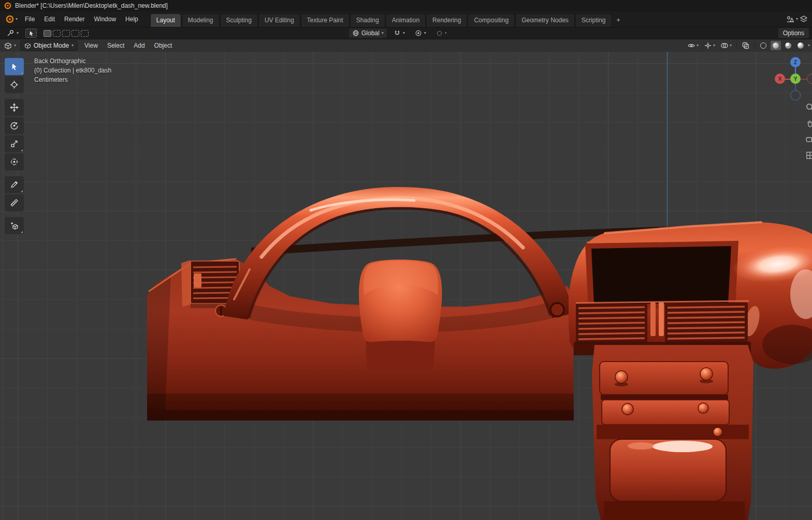 Image resolution: width=812 pixels, height=520 pixels. What do you see at coordinates (11, 19) in the screenshot?
I see `blender-menu-button: ▾` at bounding box center [11, 19].